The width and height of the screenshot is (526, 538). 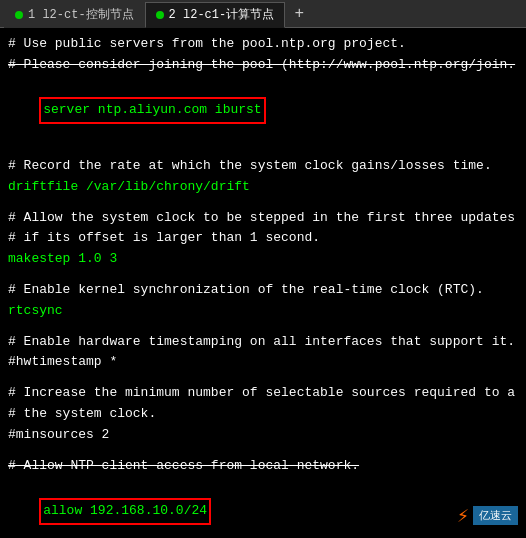 I want to click on line-14: # the system clock., so click(x=263, y=414).